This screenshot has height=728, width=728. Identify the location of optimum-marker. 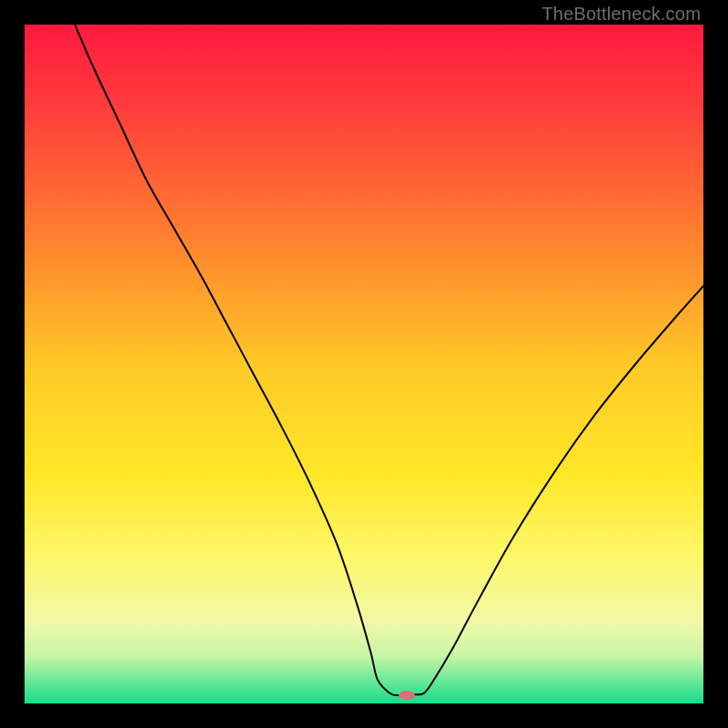
(407, 695).